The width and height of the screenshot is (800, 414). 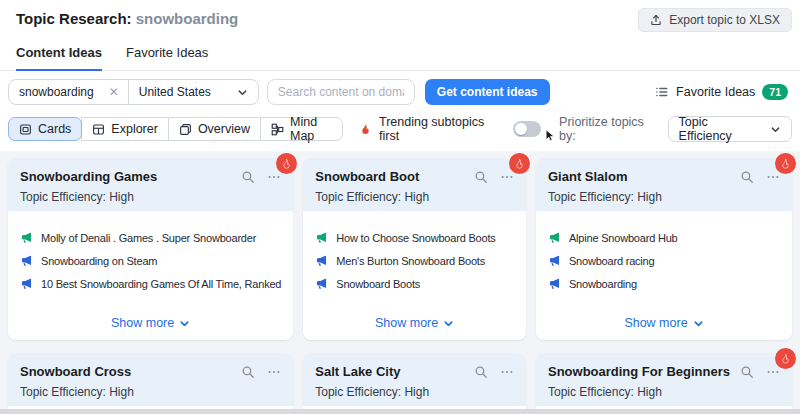 What do you see at coordinates (148, 238) in the screenshot?
I see `item-text: Molly of Denali . Games . Super Snowboar…` at bounding box center [148, 238].